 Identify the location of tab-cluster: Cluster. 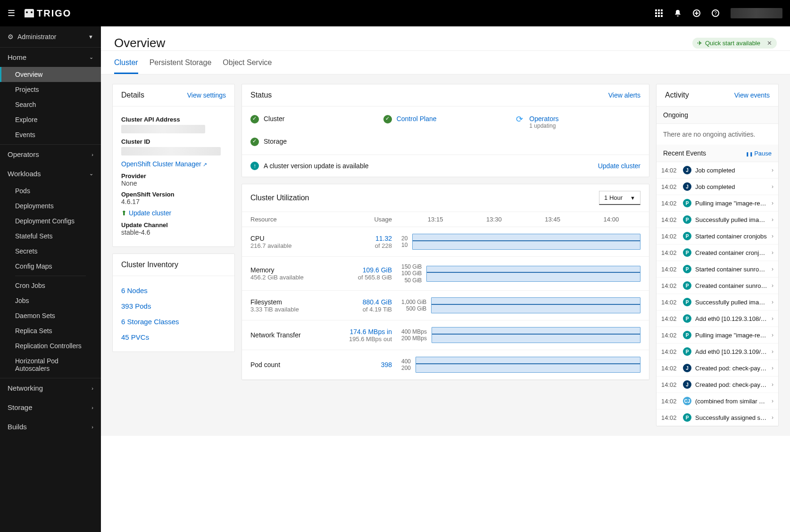
(126, 66).